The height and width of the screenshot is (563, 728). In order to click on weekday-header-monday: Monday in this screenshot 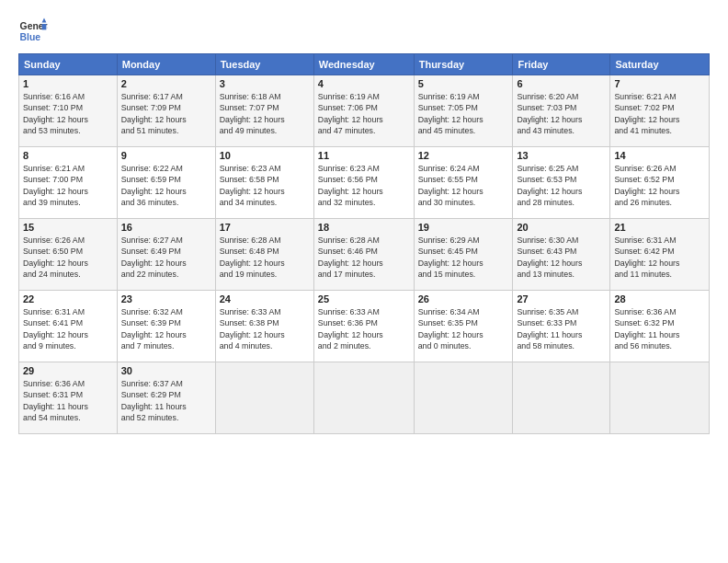, I will do `click(165, 64)`.